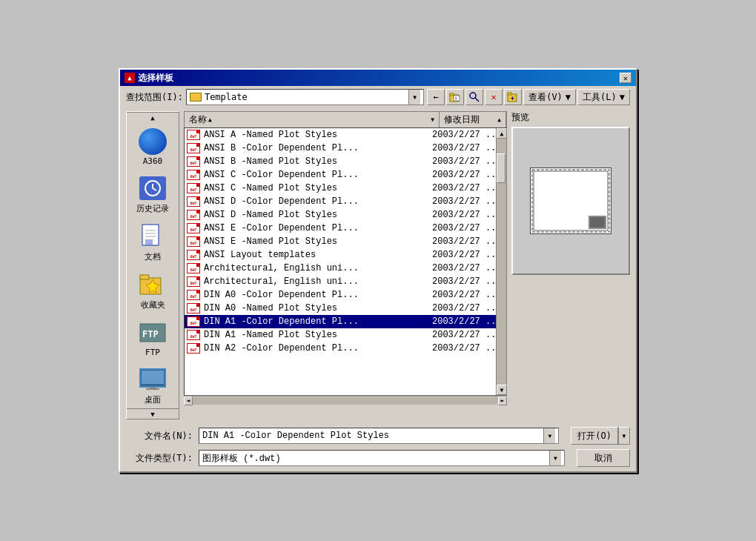 This screenshot has height=541, width=756. Describe the element at coordinates (549, 436) in the screenshot. I see `filename-combo-arrow: ▼` at that location.